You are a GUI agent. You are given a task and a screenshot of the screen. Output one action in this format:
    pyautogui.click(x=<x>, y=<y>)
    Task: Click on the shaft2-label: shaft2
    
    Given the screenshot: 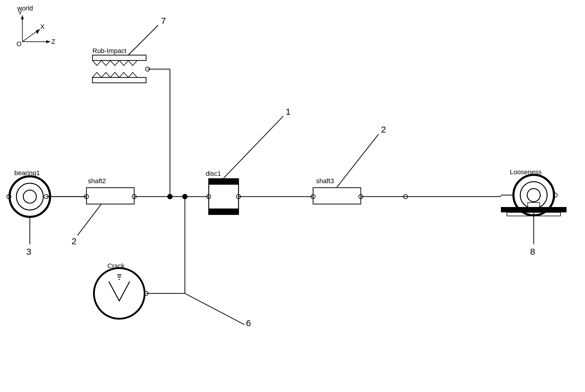 What is the action you would take?
    pyautogui.click(x=97, y=181)
    